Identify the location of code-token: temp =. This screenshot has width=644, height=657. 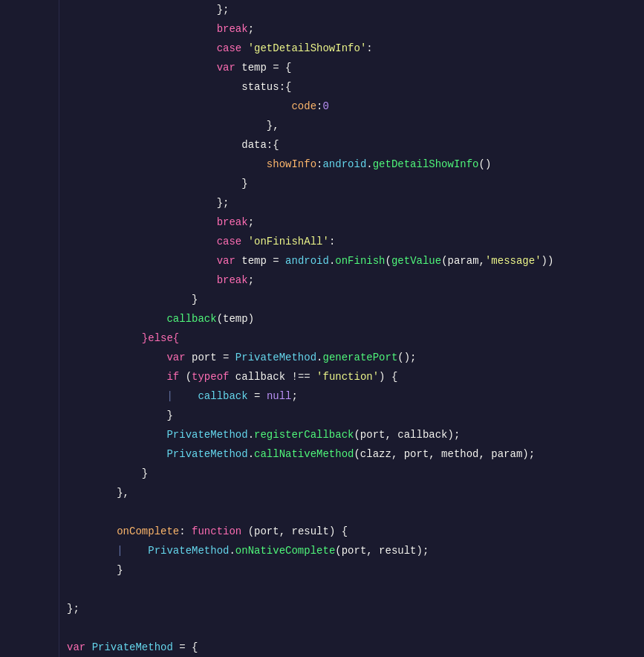
(260, 261).